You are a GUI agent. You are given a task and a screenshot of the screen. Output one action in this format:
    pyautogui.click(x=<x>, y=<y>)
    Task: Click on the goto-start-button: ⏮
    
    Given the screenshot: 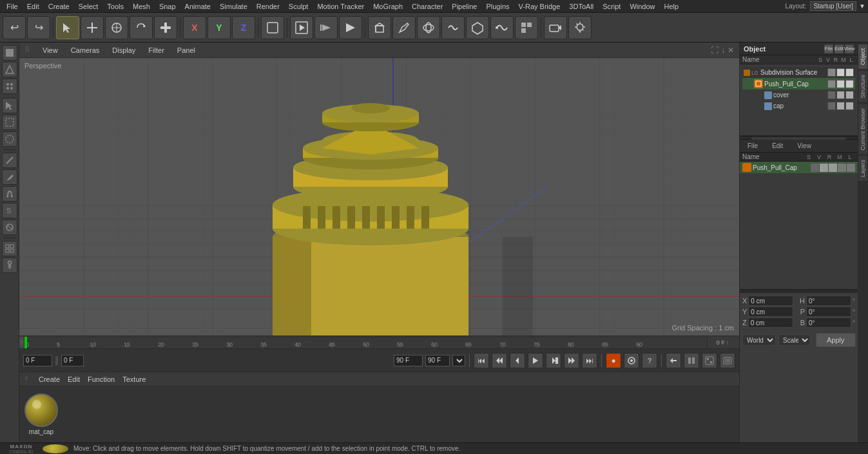 What is the action you would take?
    pyautogui.click(x=481, y=361)
    